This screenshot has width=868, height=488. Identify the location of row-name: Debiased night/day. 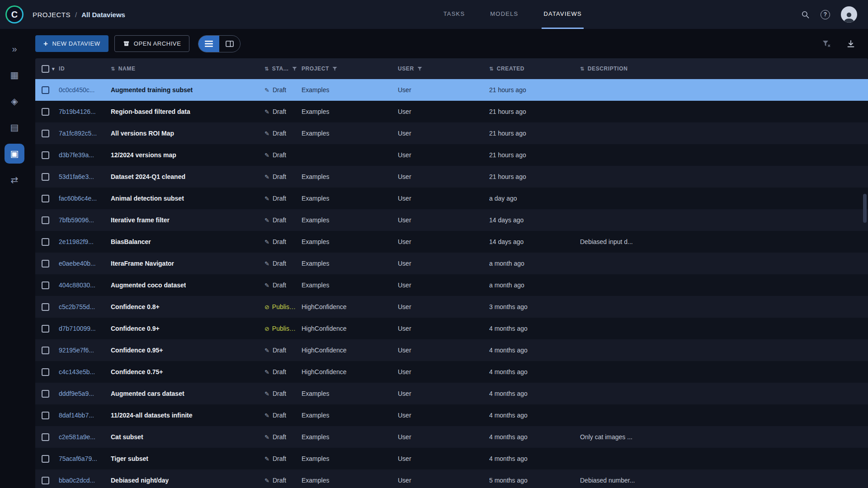
(140, 480).